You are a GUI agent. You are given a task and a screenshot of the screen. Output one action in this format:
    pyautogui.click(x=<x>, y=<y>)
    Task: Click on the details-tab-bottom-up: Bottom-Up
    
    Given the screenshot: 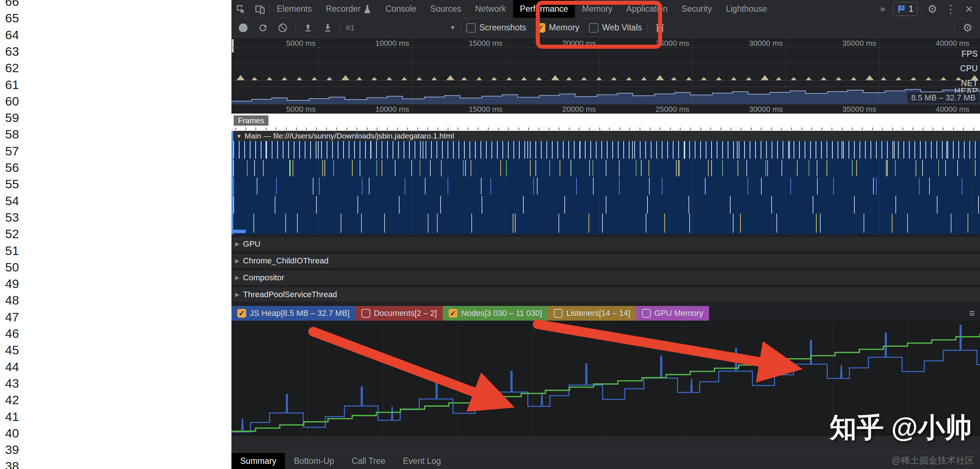 What is the action you would take?
    pyautogui.click(x=314, y=461)
    